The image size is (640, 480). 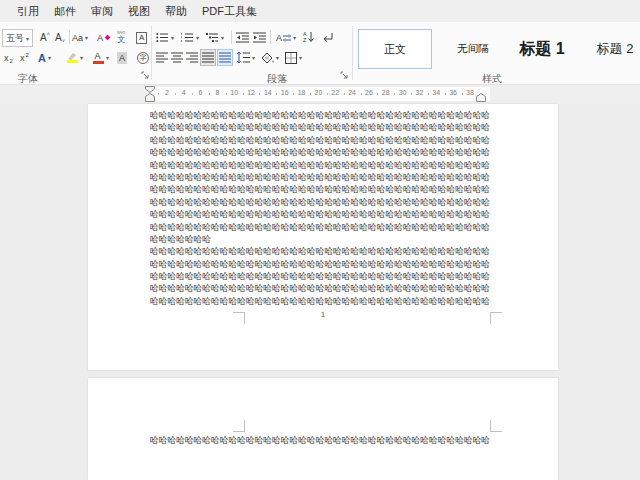 I want to click on text-line: 哈哈哈哈哈哈哈, so click(x=322, y=239).